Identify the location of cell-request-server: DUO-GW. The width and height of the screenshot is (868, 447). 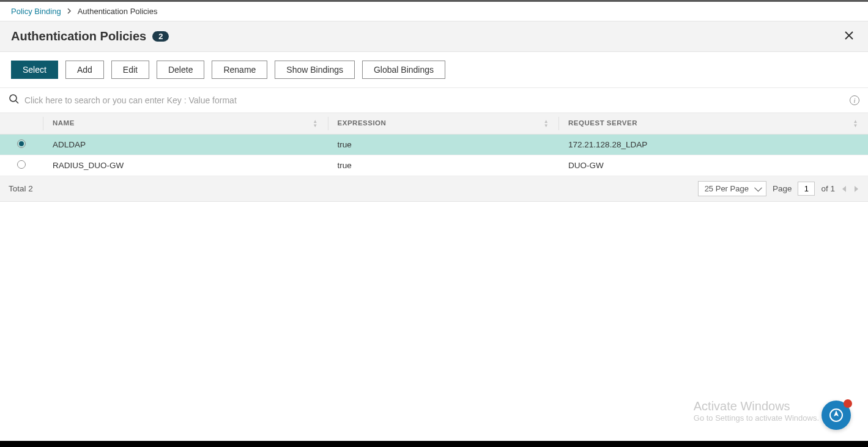
(713, 166).